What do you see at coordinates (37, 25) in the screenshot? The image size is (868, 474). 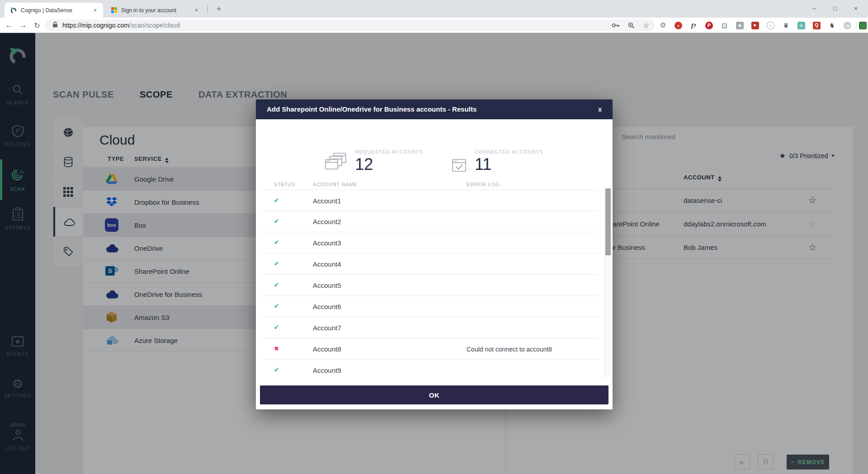 I see `reload-button: ↻` at bounding box center [37, 25].